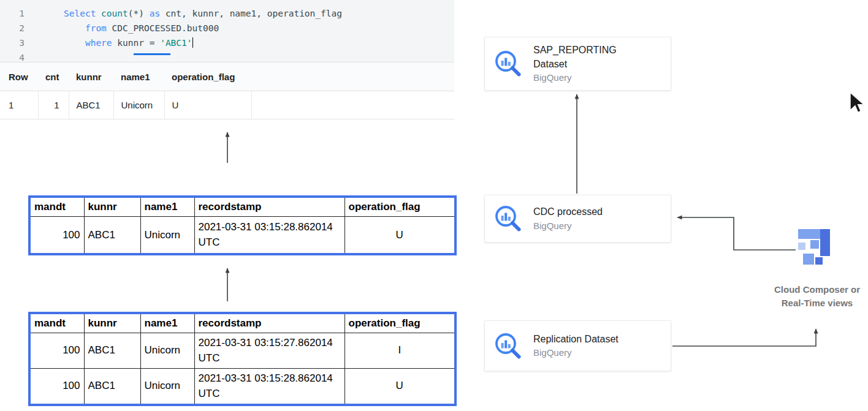 The width and height of the screenshot is (868, 411). I want to click on card-cdc-processed: CDC processed BigQuery, so click(577, 219).